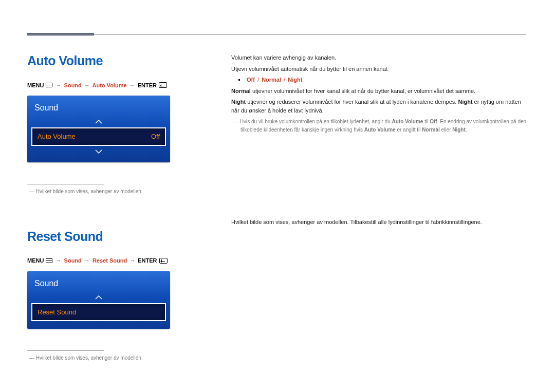 The height and width of the screenshot is (392, 555). What do you see at coordinates (110, 260) in the screenshot?
I see `breadcrumb-reset-sound-item: Reset Sound` at bounding box center [110, 260].